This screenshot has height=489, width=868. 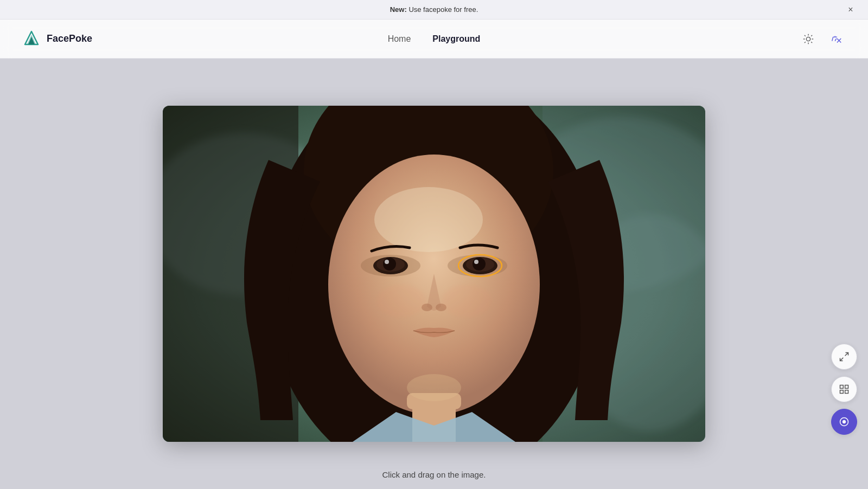 I want to click on instruction-label: Click and drag on the image., so click(x=434, y=475).